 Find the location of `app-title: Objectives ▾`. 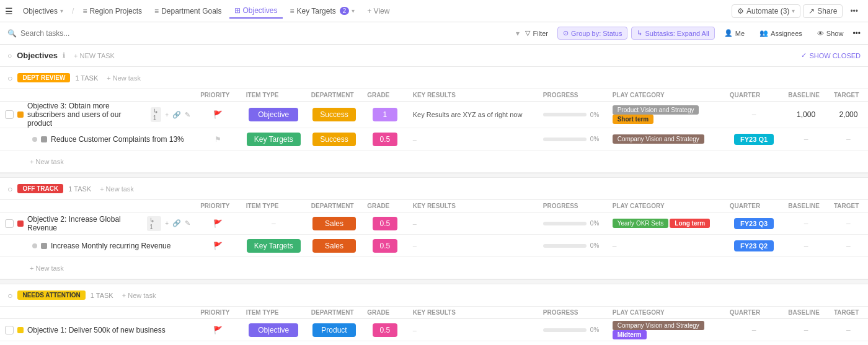

app-title: Objectives ▾ is located at coordinates (43, 11).